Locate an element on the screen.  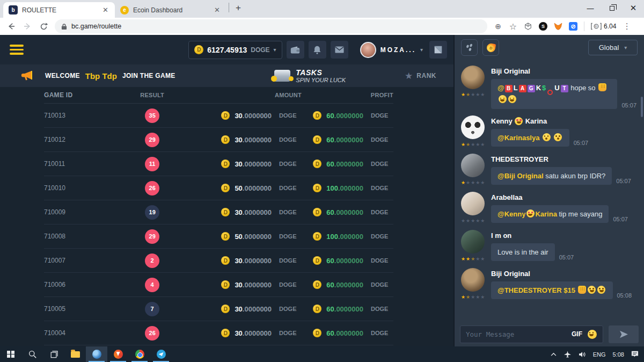
messages-button is located at coordinates (339, 49).